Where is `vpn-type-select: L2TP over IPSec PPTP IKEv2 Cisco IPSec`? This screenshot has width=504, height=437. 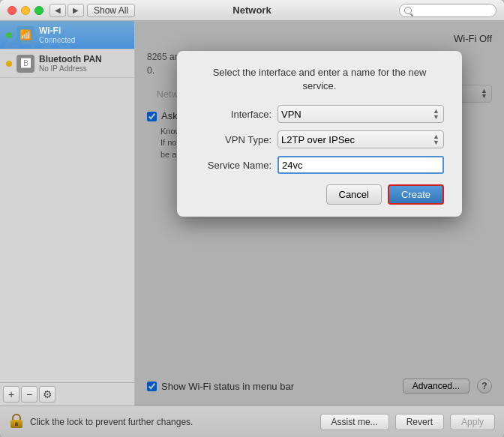 vpn-type-select: L2TP over IPSec PPTP IKEv2 Cisco IPSec is located at coordinates (361, 139).